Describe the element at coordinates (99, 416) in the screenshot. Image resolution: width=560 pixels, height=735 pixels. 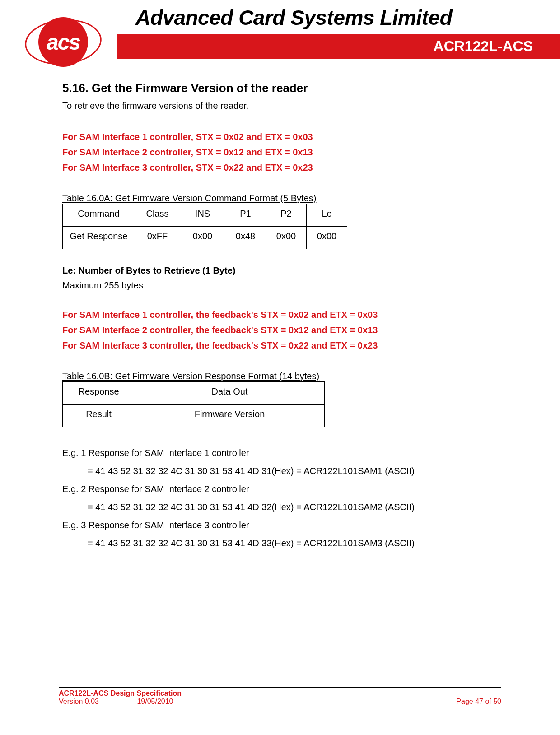
I see `table-cell: Result` at that location.